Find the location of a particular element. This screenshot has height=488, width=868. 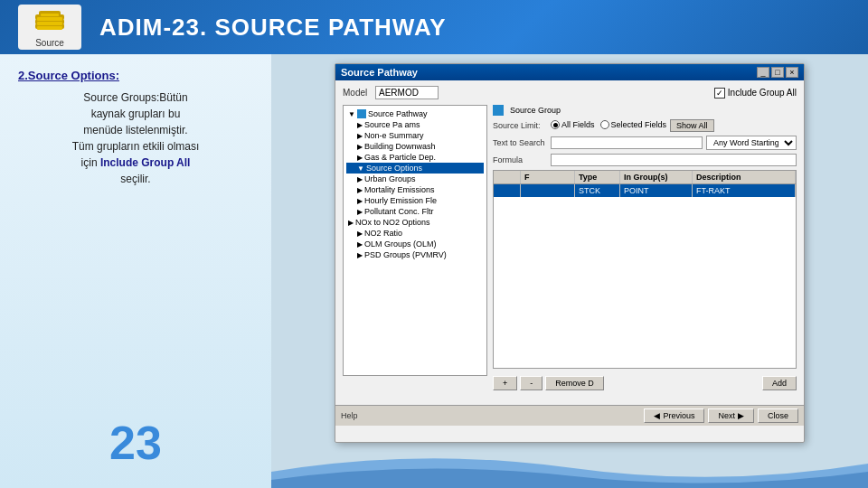

header-title: ADIM-23. SOURCE PATHWAY is located at coordinates (273, 27).